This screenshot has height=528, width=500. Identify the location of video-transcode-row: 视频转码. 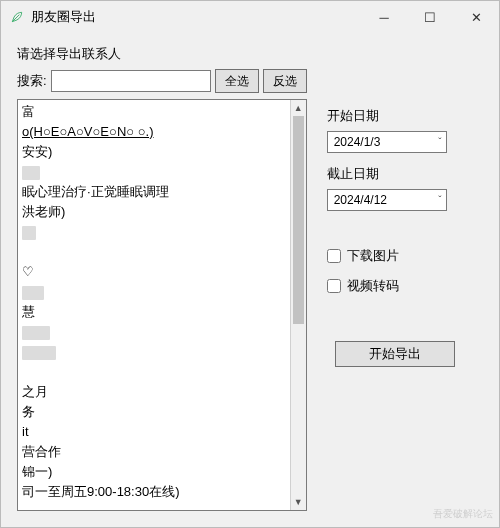
(405, 286).